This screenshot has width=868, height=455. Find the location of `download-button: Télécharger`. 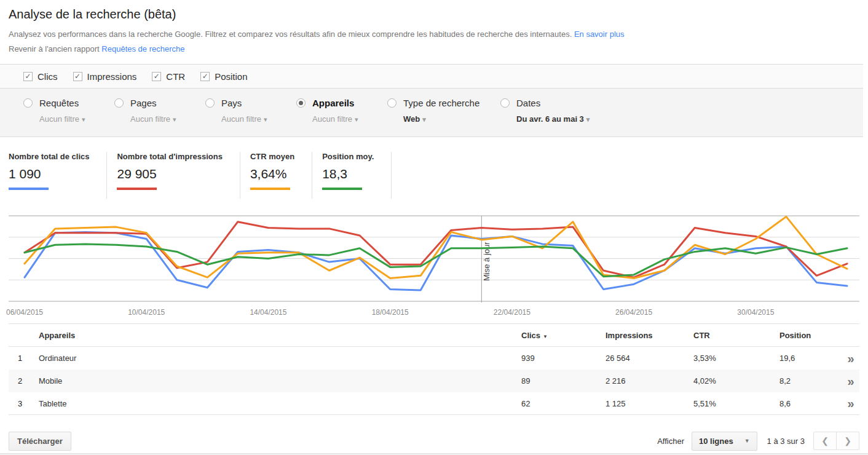

download-button: Télécharger is located at coordinates (40, 441).